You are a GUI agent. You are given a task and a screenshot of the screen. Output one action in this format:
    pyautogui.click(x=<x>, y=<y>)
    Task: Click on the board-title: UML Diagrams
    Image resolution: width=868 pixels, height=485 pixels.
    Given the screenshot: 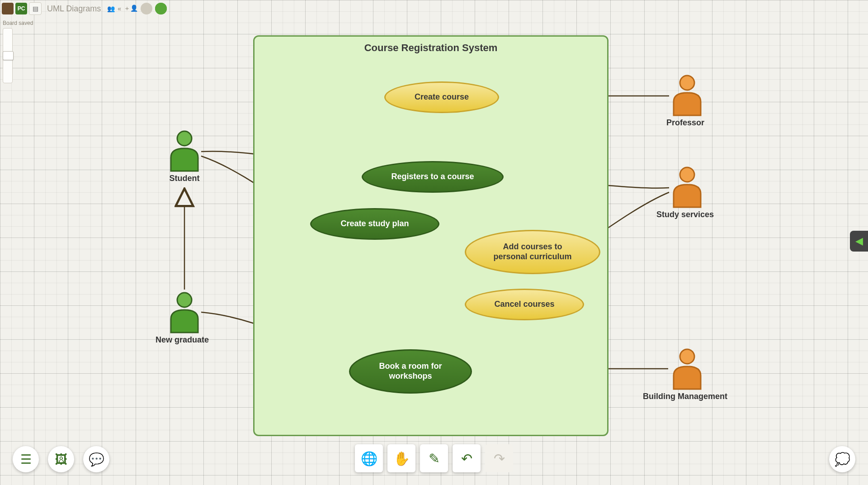 What is the action you would take?
    pyautogui.click(x=74, y=9)
    